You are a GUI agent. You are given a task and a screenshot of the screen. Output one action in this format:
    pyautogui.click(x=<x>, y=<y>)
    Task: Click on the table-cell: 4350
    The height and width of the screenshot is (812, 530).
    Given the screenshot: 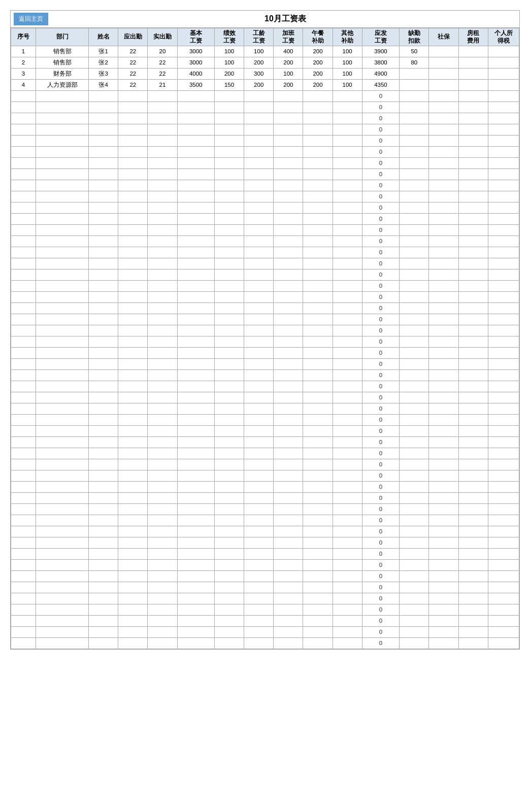 What is the action you would take?
    pyautogui.click(x=381, y=85)
    